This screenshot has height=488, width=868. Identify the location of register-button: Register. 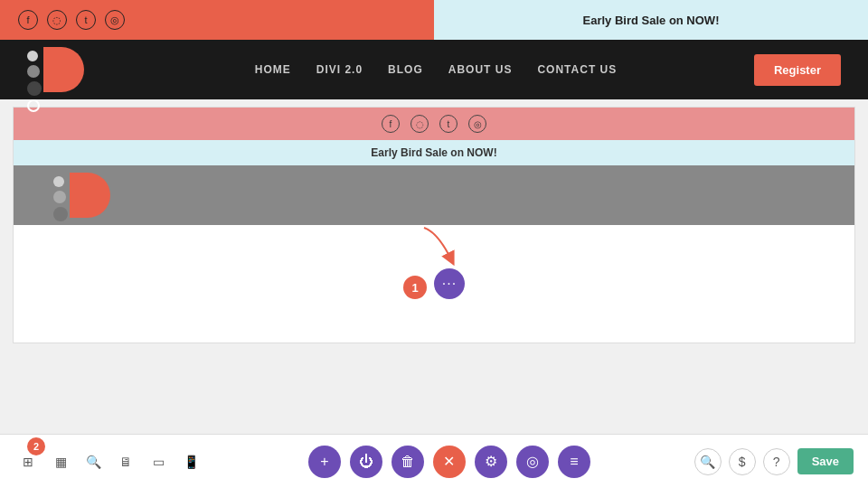
(797, 70).